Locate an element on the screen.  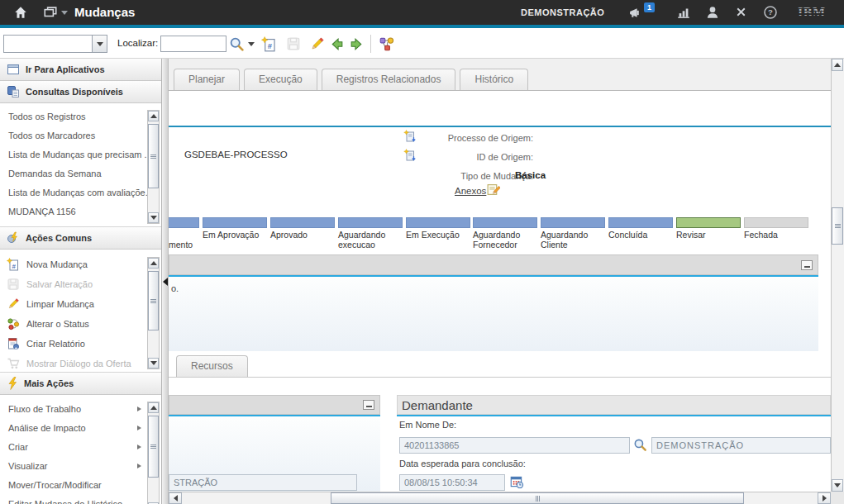
more-action-workflow: Fluxo de Trabalho is located at coordinates (81, 408).